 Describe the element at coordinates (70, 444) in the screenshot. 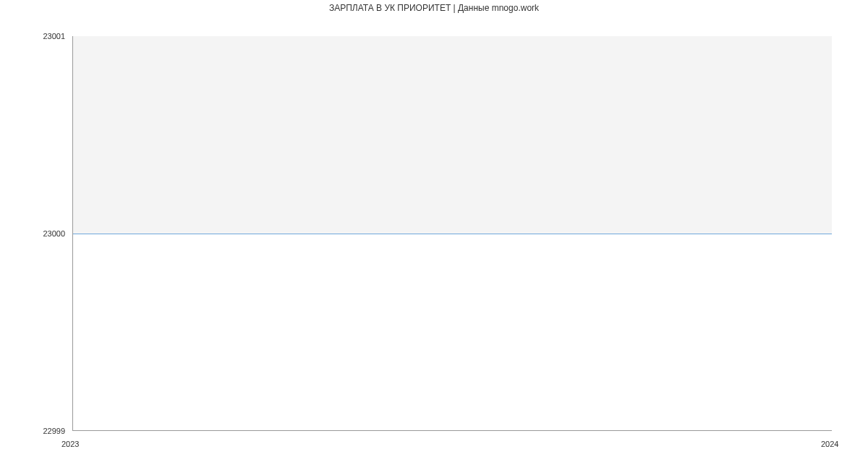

I see `x-tick-start: 2023` at that location.